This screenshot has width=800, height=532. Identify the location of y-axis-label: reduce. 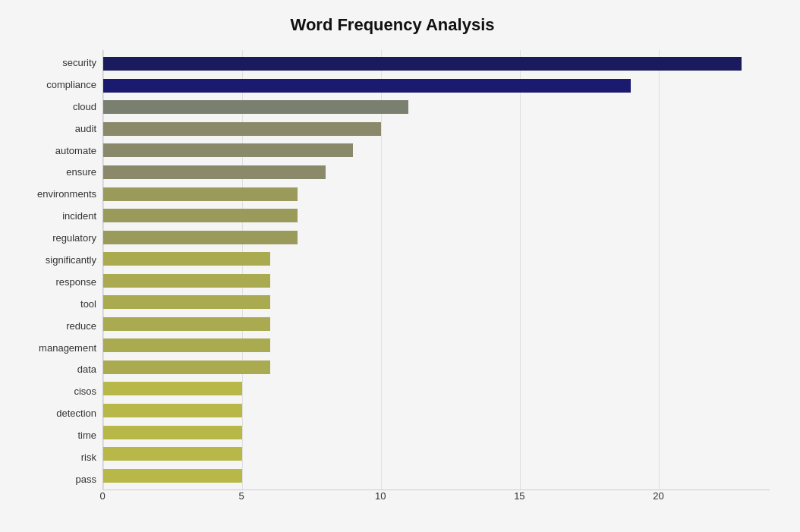
(56, 326).